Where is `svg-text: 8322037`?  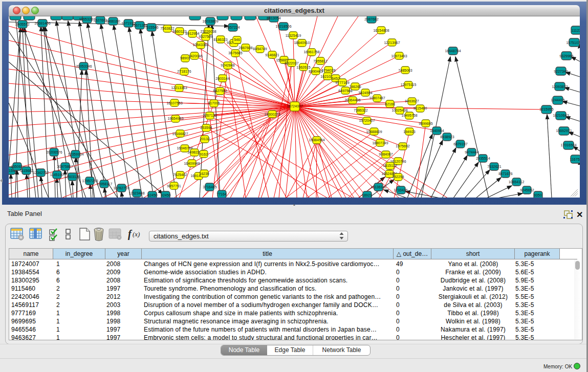
svg-text: 8322037 is located at coordinates (292, 63).